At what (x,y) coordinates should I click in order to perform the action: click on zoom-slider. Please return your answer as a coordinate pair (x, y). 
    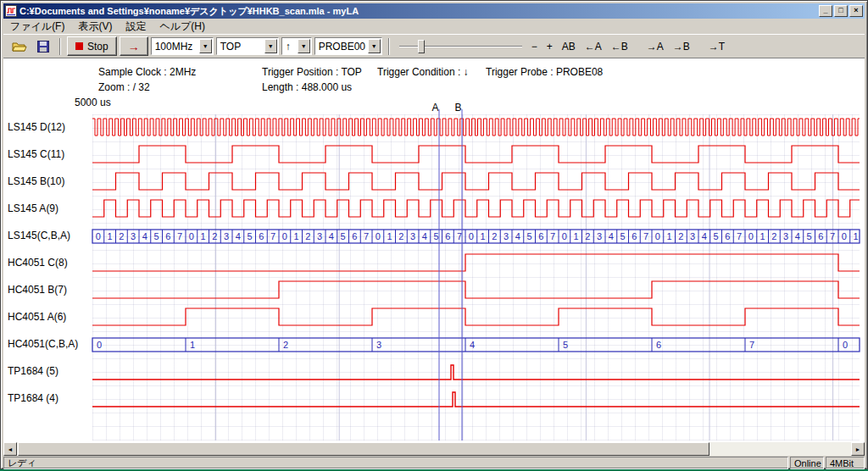
    Looking at the image, I should click on (461, 47).